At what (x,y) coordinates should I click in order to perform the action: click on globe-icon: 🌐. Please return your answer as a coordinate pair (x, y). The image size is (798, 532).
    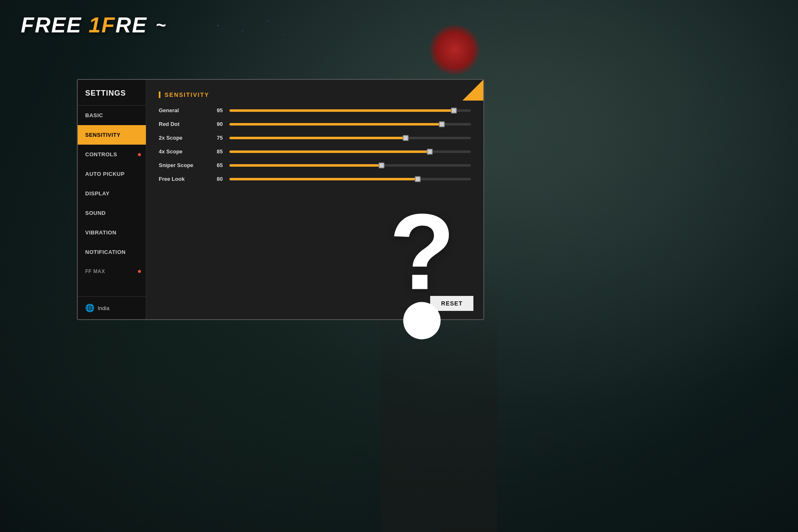
    Looking at the image, I should click on (90, 308).